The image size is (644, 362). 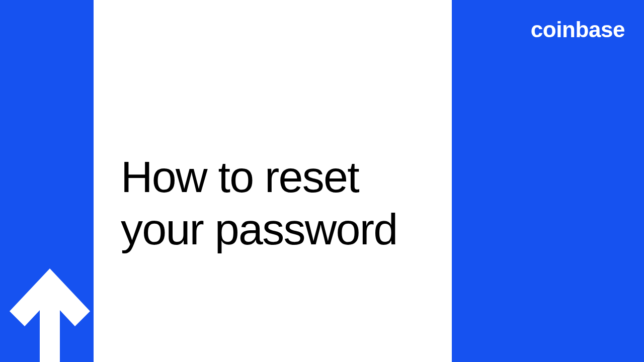 What do you see at coordinates (259, 203) in the screenshot?
I see `page-title: How to reset your password` at bounding box center [259, 203].